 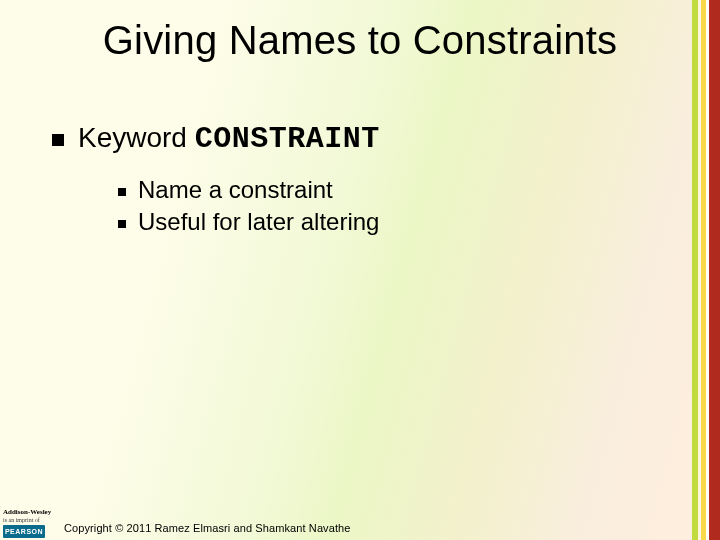 What do you see at coordinates (706, 270) in the screenshot?
I see `decorative-stripes` at bounding box center [706, 270].